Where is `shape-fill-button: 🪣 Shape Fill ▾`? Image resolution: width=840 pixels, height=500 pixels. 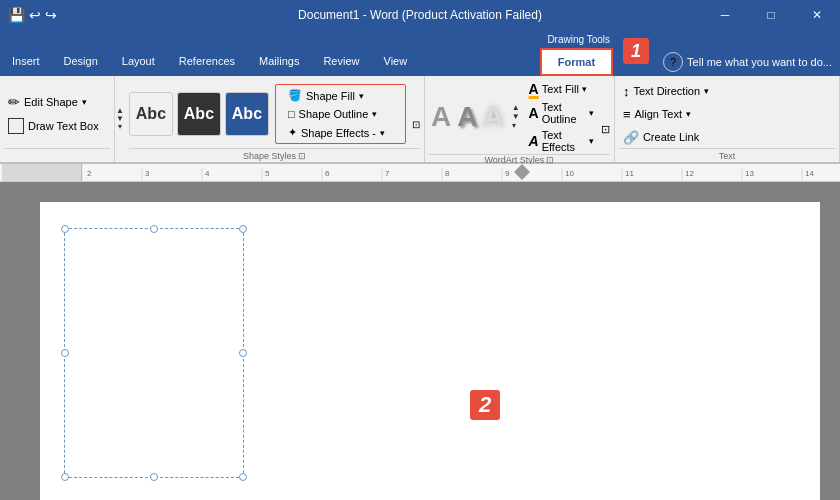 shape-fill-button: 🪣 Shape Fill ▾ is located at coordinates (340, 96).